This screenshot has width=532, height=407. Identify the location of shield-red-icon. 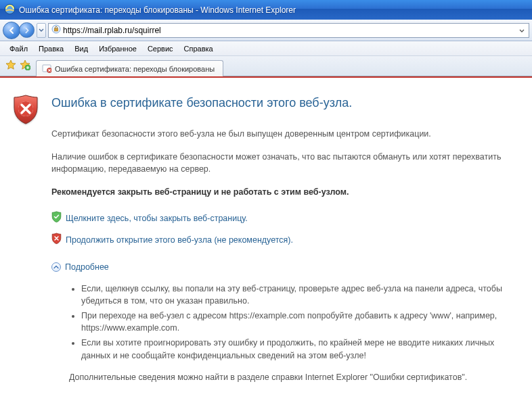
(57, 240).